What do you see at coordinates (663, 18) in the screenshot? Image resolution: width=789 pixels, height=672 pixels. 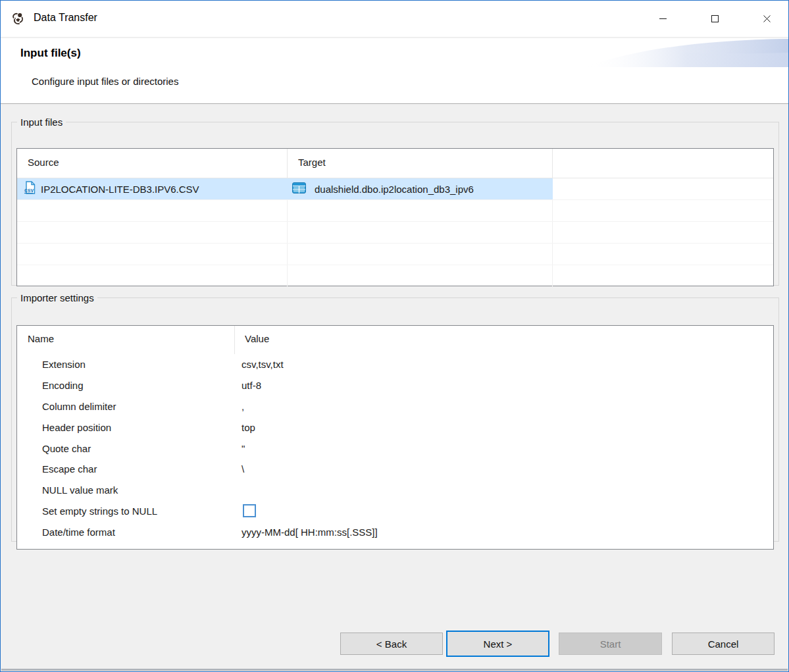 I see `minimize-button` at bounding box center [663, 18].